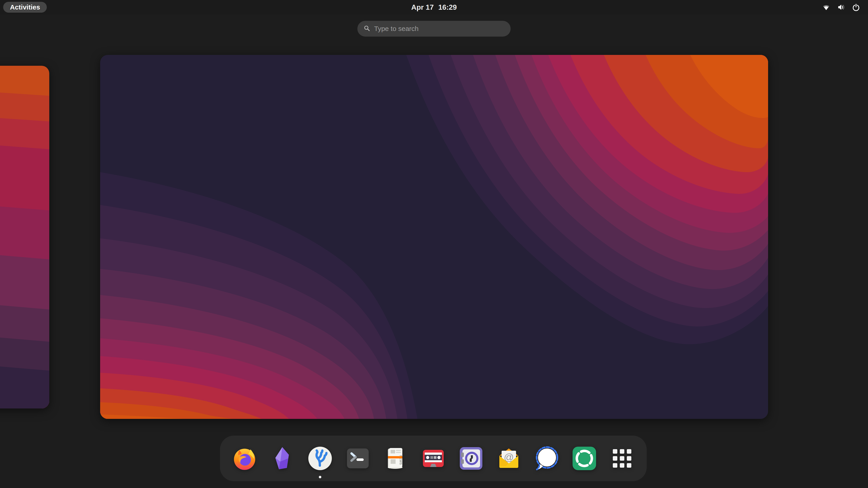 The width and height of the screenshot is (868, 488). I want to click on running-indicator-dot, so click(320, 477).